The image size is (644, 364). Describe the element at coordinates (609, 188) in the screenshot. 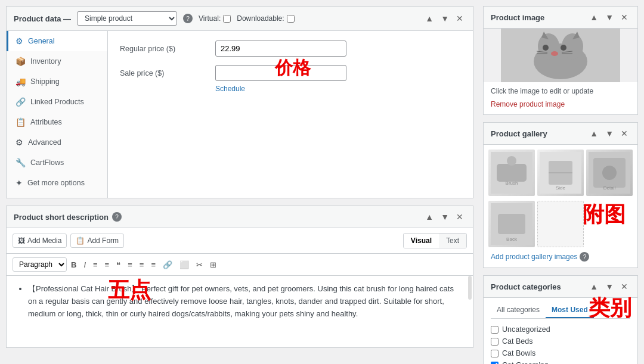

I see `svg-text: Detail` at that location.